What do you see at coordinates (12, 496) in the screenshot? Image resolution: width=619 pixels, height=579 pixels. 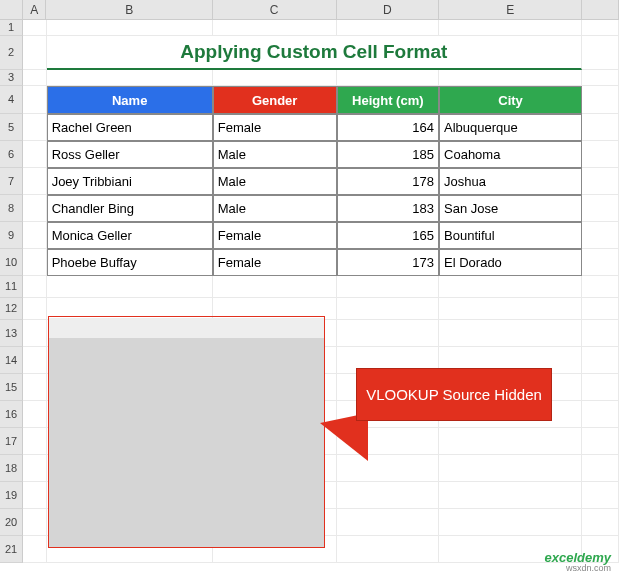 I see `row-header-19: 19` at bounding box center [12, 496].